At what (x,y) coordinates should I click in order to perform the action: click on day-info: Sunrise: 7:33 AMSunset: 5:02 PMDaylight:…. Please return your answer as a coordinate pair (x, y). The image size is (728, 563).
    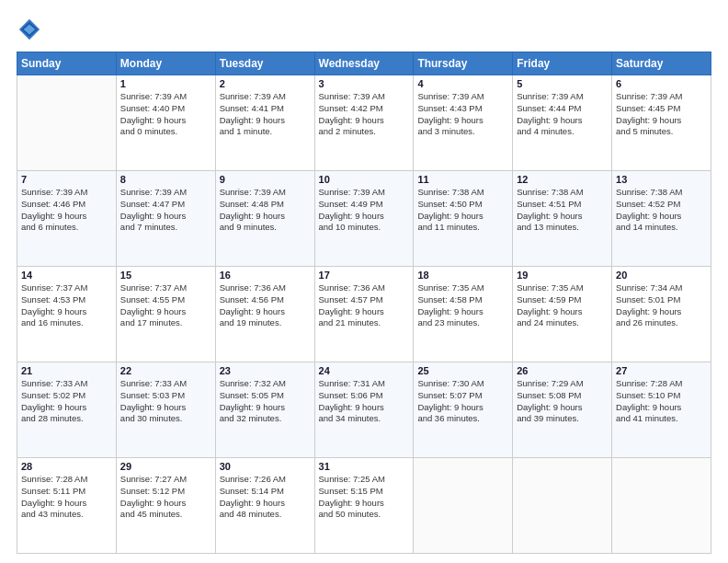
    Looking at the image, I should click on (66, 401).